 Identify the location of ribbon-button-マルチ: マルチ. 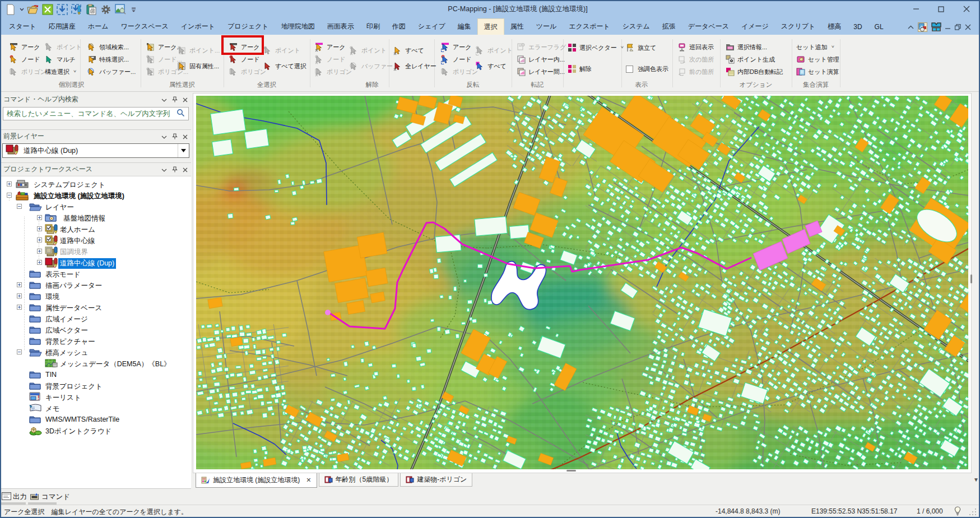
(61, 59).